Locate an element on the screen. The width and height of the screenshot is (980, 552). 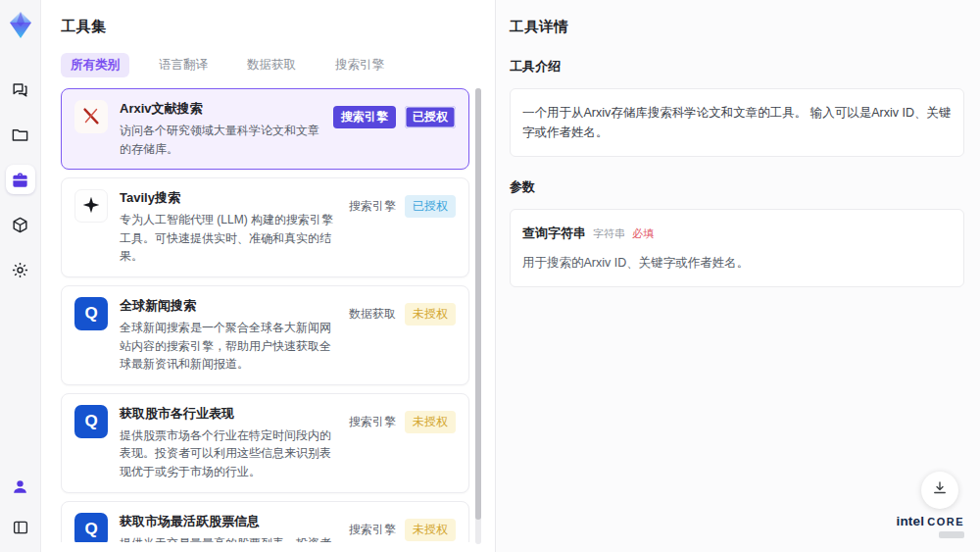
arxiv-x-icon is located at coordinates (91, 118).